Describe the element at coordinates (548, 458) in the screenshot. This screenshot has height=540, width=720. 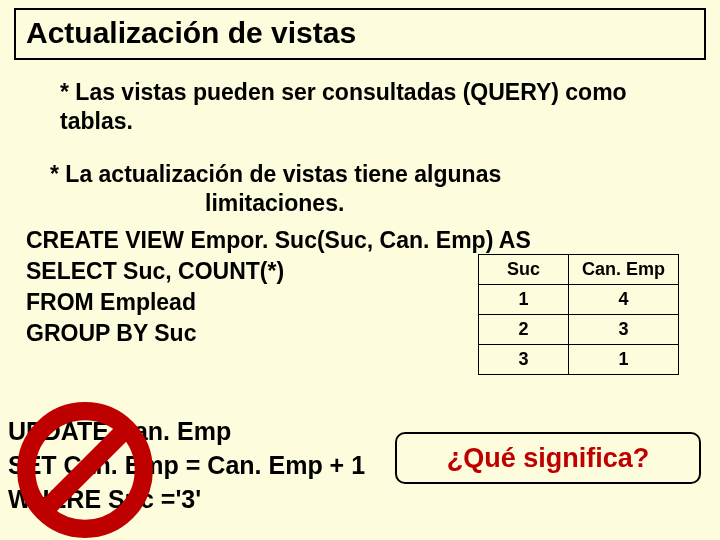
I see `callout-box: ¿Qué significa?` at that location.